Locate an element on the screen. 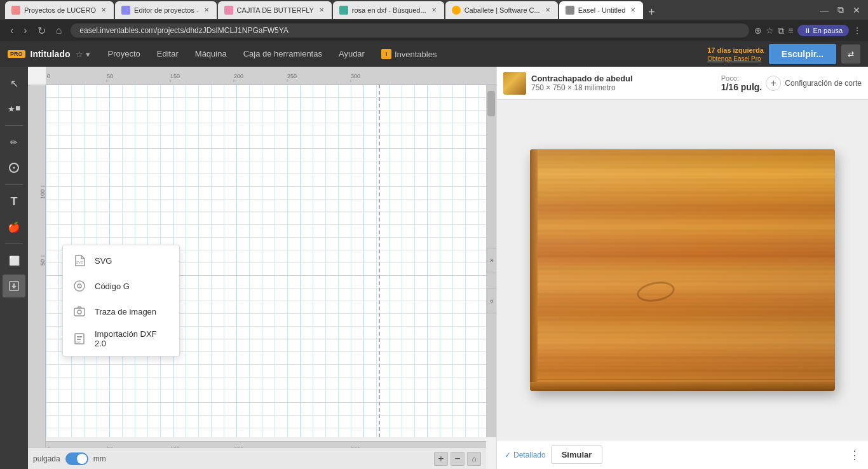 The width and height of the screenshot is (868, 469). star-title-icon: ☆ is located at coordinates (79, 55).